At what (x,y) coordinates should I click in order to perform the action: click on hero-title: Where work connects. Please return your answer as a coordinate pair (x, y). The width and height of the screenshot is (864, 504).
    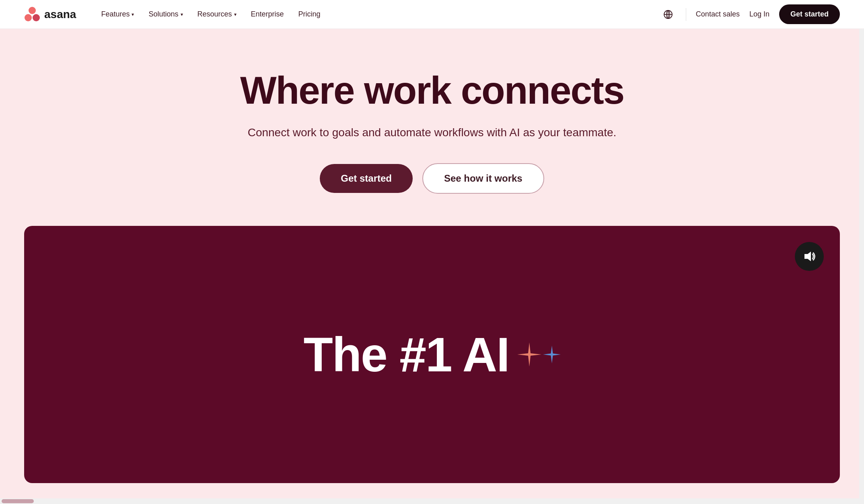
    Looking at the image, I should click on (432, 90).